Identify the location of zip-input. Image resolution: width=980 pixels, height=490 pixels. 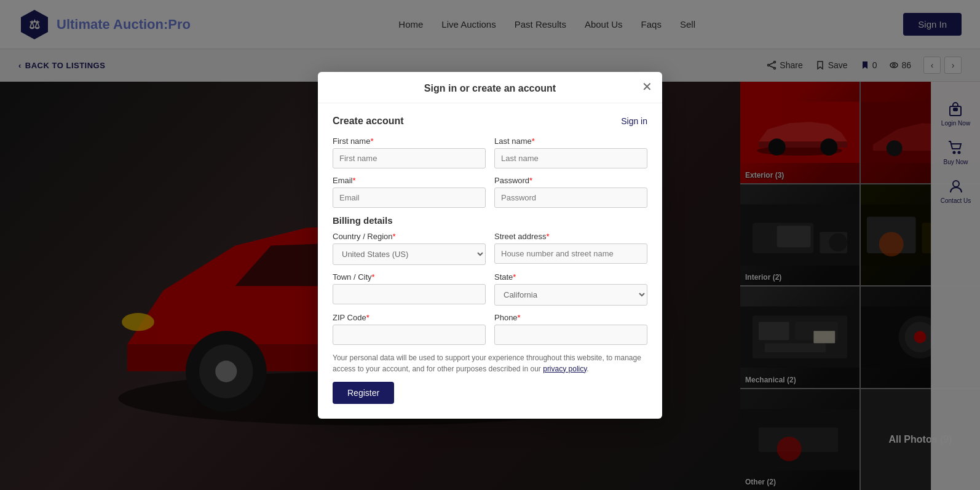
(409, 334).